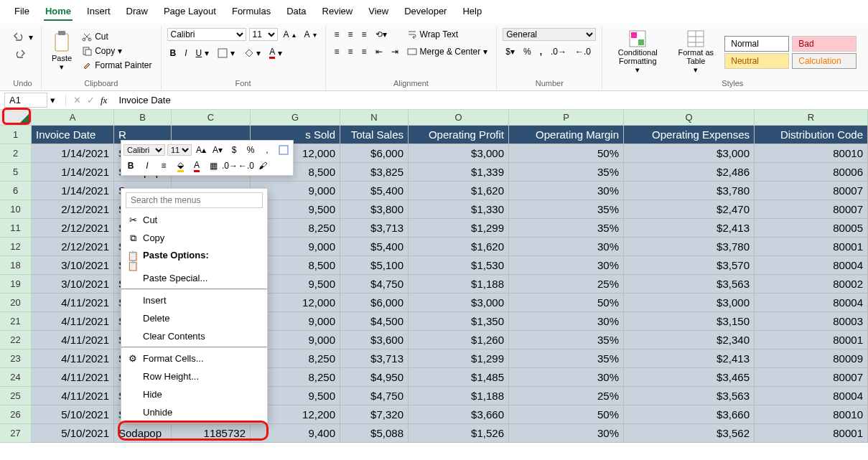 This screenshot has height=460, width=868. I want to click on cell-O2: $3,000, so click(459, 154).